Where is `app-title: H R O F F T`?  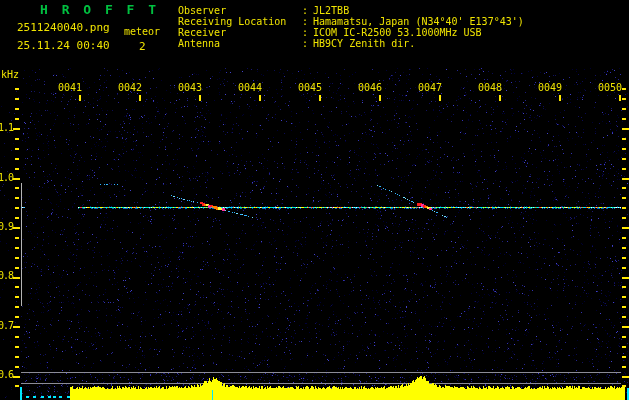
app-title: H R O F F T is located at coordinates (100, 10).